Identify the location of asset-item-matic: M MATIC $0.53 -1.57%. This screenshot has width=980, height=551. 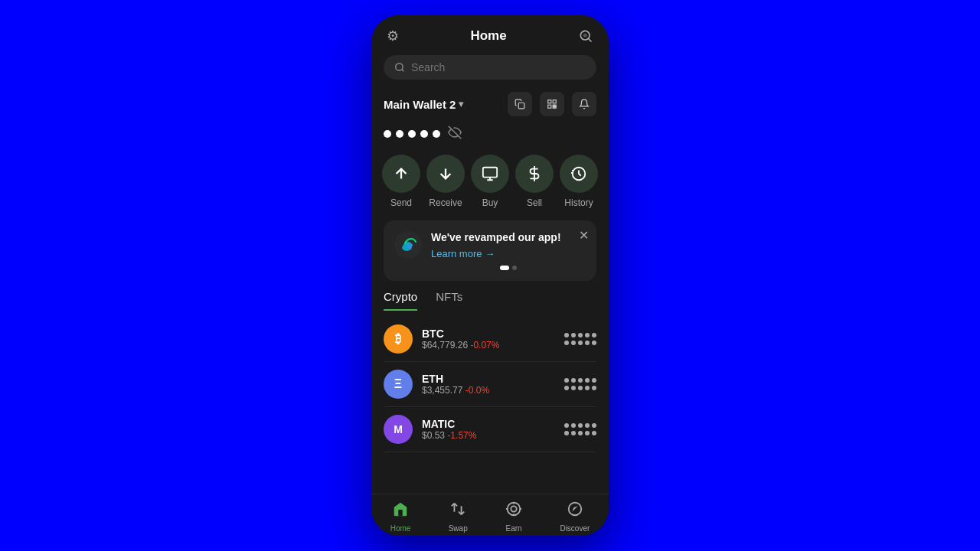
(490, 430).